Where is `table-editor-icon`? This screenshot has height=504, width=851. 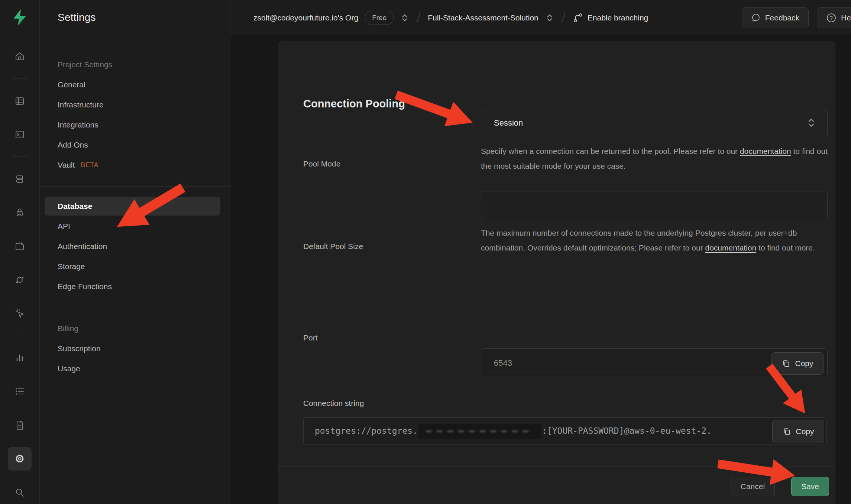
table-editor-icon is located at coordinates (20, 101).